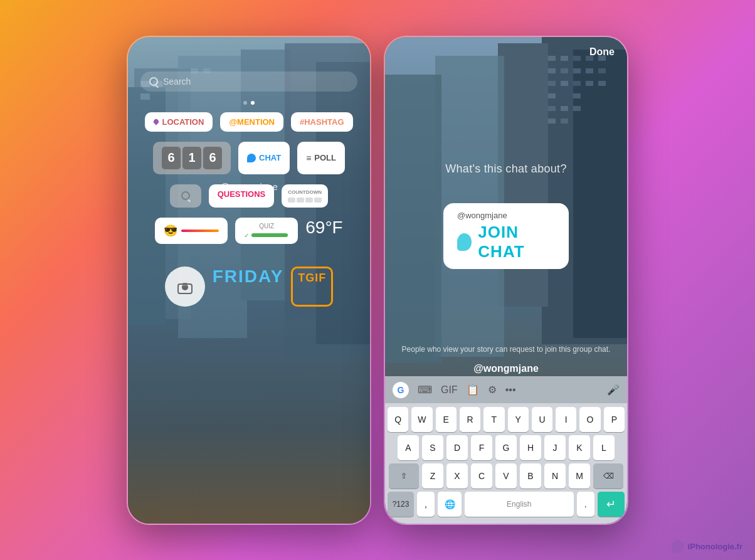 This screenshot has height=560, width=755. What do you see at coordinates (251, 158) in the screenshot?
I see `chat-bubble-icon` at bounding box center [251, 158].